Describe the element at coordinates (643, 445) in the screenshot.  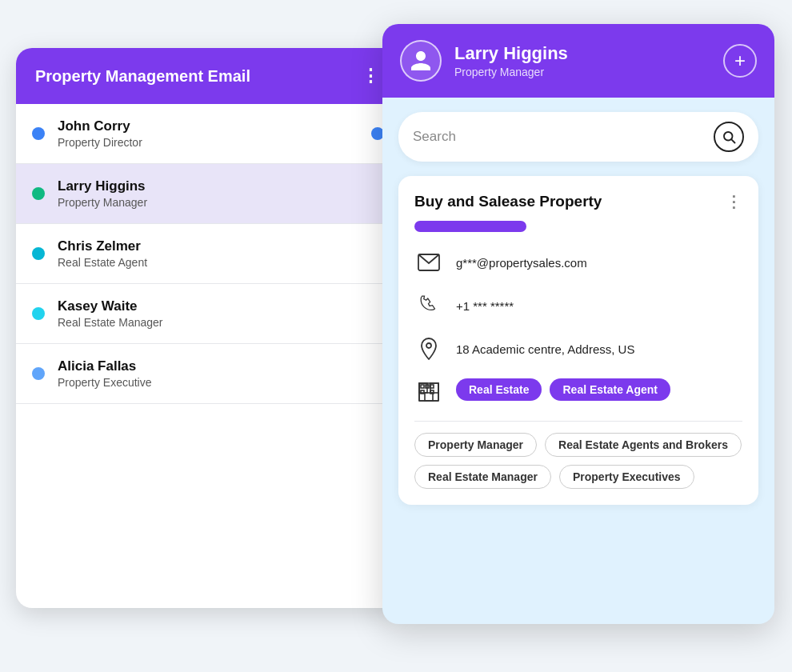
I see `role-tag: Real Estate Agents and Brokers` at that location.